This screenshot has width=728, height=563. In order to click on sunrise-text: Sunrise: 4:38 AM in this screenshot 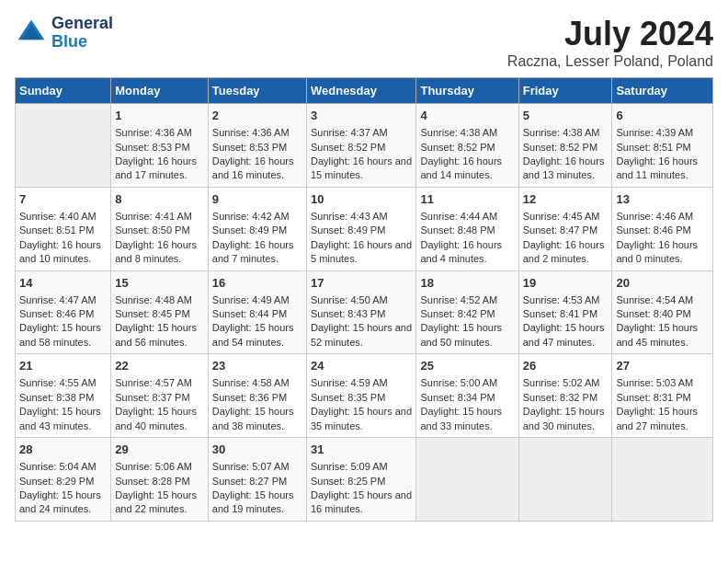, I will do `click(562, 132)`.